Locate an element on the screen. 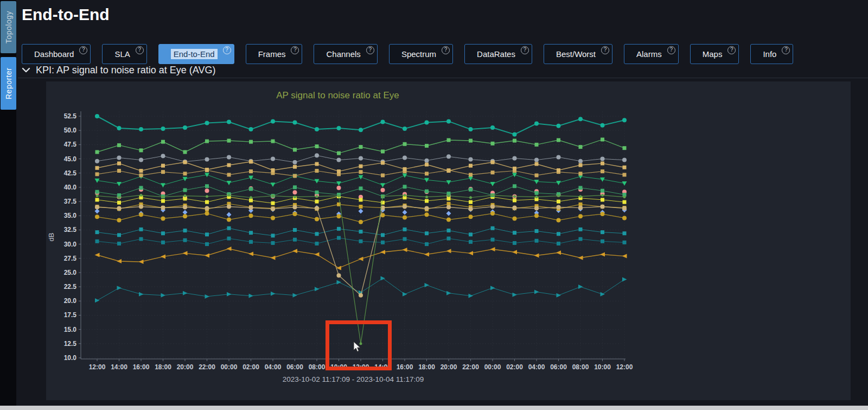  tab-label: Info is located at coordinates (769, 54).